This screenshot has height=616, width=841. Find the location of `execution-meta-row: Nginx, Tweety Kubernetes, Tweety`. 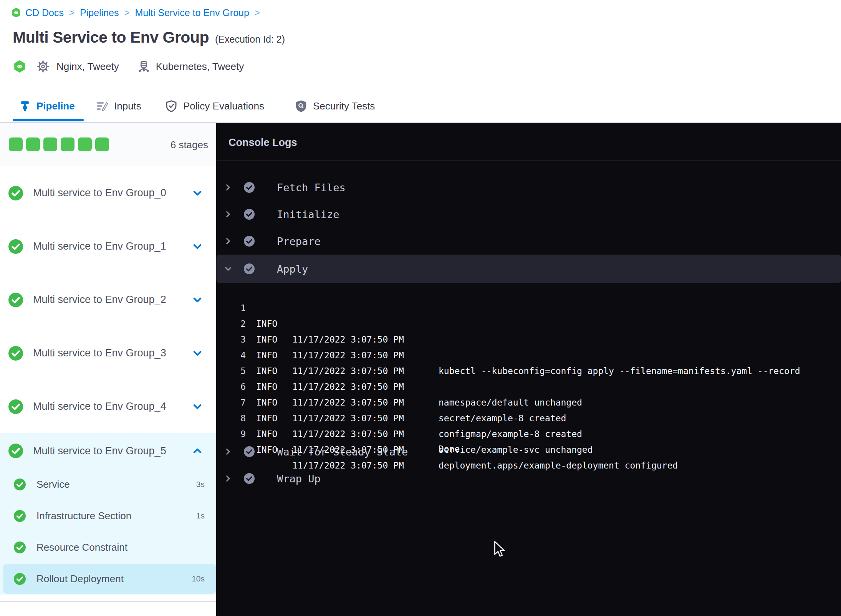

execution-meta-row: Nginx, Tweety Kubernetes, Tweety is located at coordinates (129, 66).